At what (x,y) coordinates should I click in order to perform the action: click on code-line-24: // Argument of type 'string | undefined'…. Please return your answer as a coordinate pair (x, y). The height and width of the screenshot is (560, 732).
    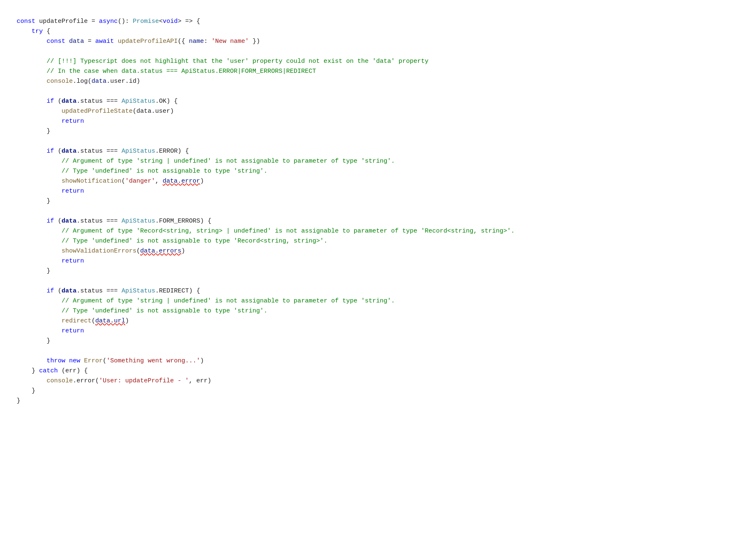
    Looking at the image, I should click on (366, 301).